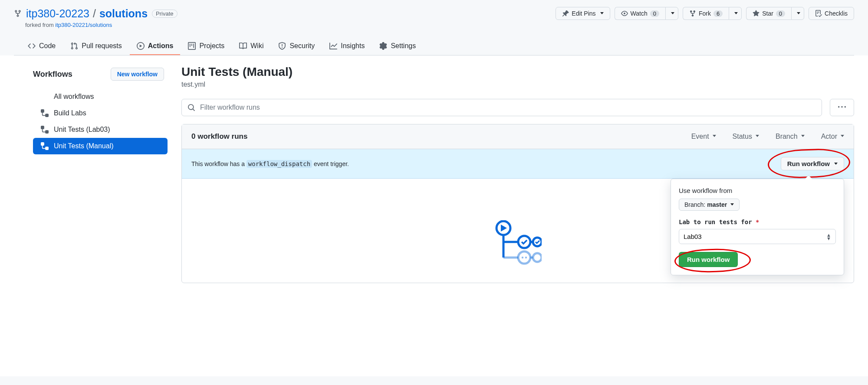 The width and height of the screenshot is (868, 385). Describe the element at coordinates (769, 13) in the screenshot. I see `star-button: Star 0` at that location.